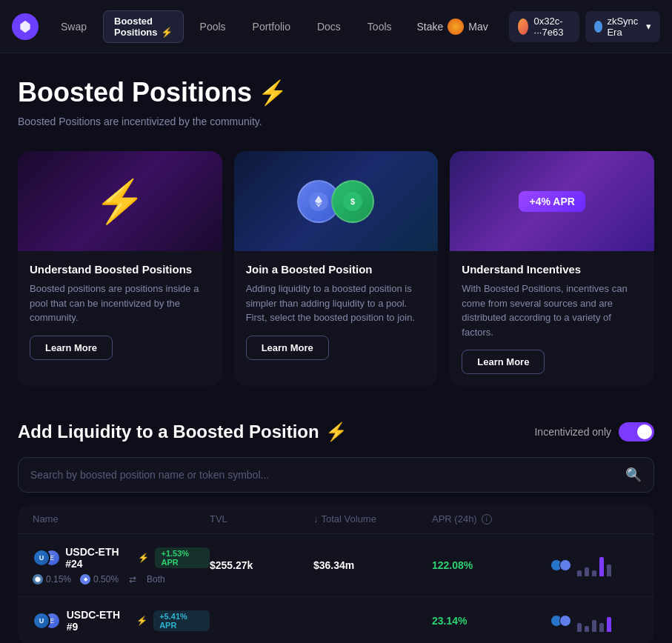 This screenshot has height=643, width=672. I want to click on add-liquidity-header: Add Liquidity to a Boosted Position ⚡ In…, so click(336, 432).